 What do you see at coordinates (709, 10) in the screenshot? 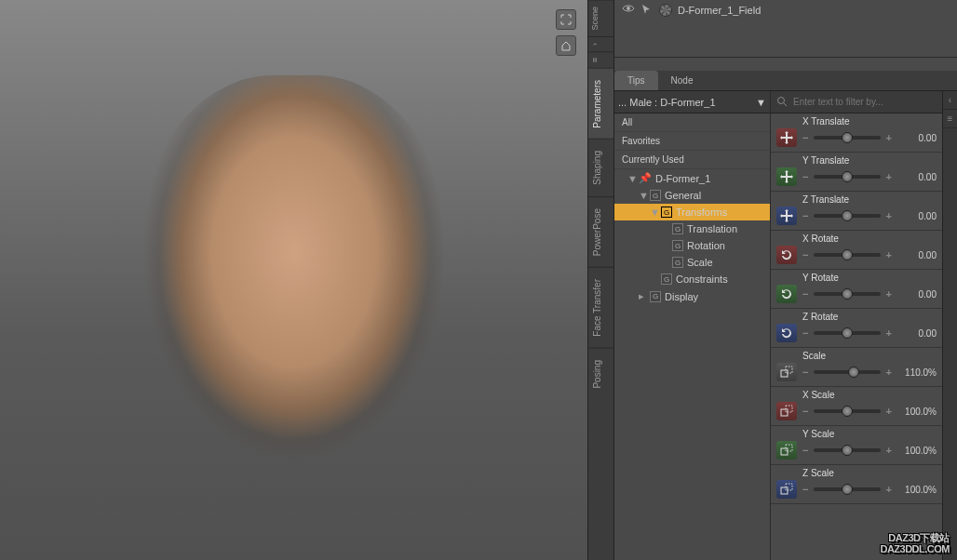
I see `scene-item: D-Former_1_Field` at bounding box center [709, 10].